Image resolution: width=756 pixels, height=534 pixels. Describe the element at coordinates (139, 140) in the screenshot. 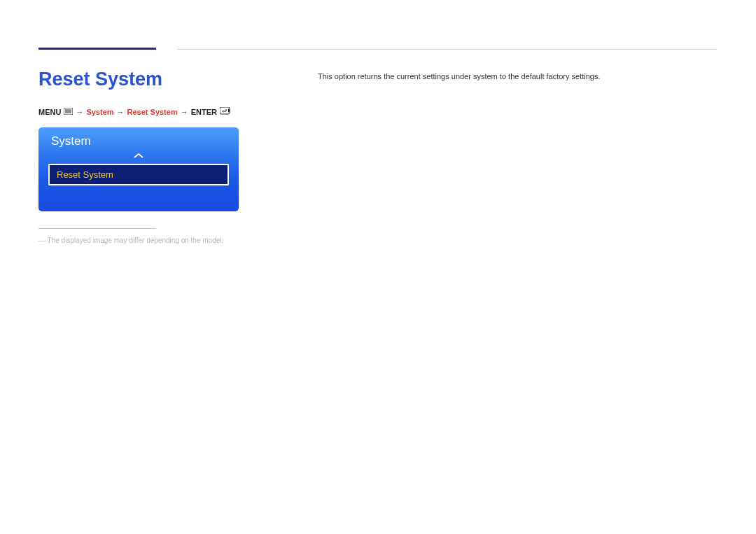

I see `osd-menu-title: System` at that location.